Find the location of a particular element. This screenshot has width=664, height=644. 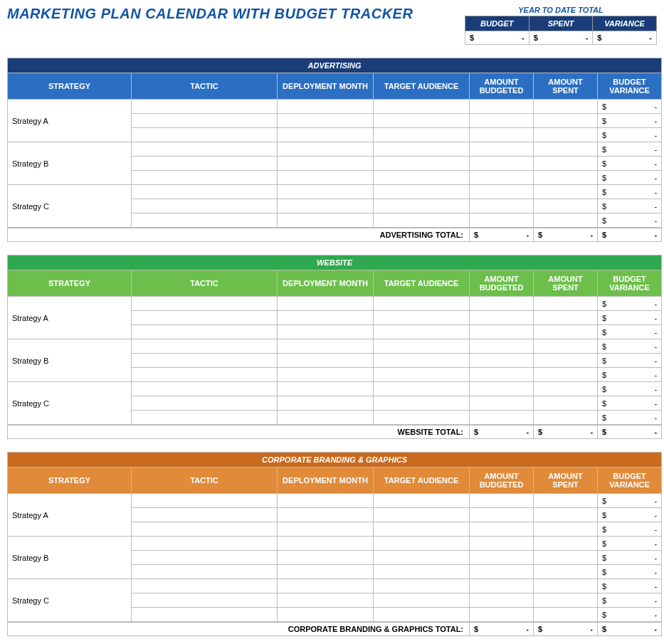

strategy-cell: Strategy A is located at coordinates (70, 318).